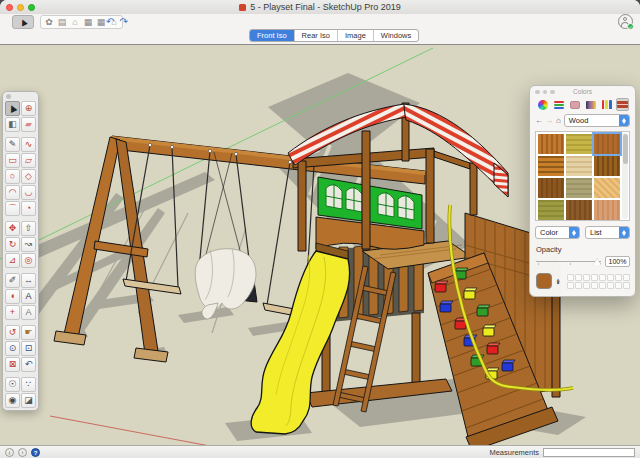 Image resolution: width=640 pixels, height=458 pixels. Describe the element at coordinates (12, 176) in the screenshot. I see `tool-circle: ○` at that location.